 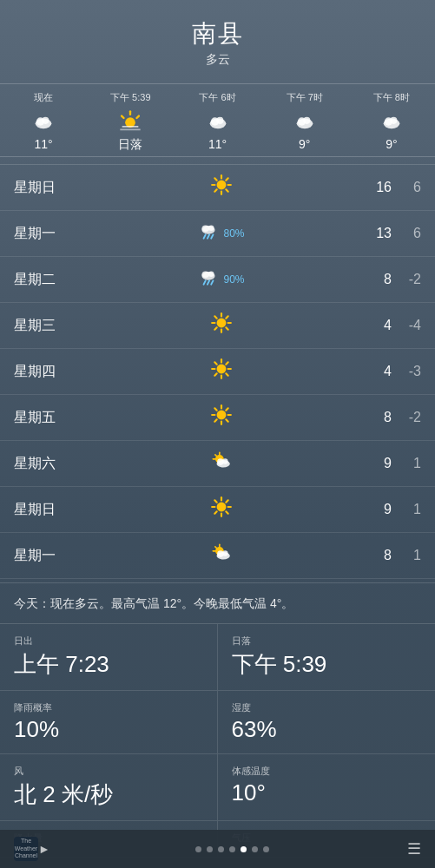 I want to click on hourly-label: 现在, so click(x=43, y=97).